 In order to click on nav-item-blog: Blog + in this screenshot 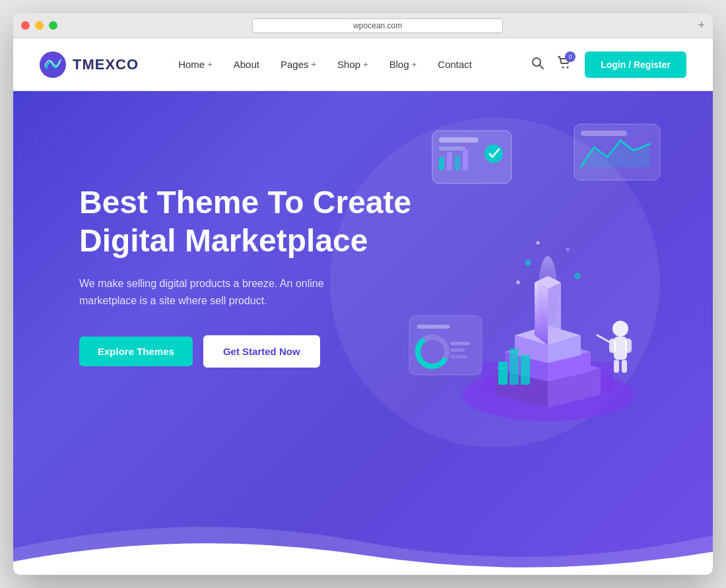, I will do `click(403, 65)`.